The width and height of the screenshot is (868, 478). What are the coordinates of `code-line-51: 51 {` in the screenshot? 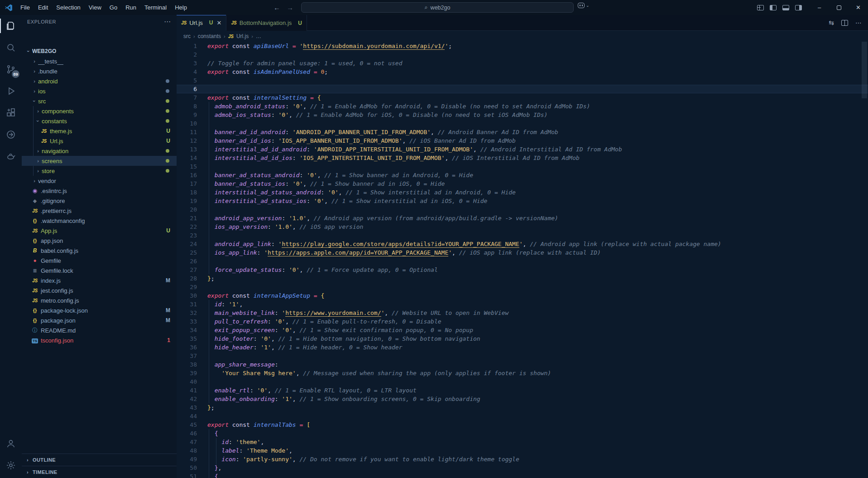 It's located at (523, 475).